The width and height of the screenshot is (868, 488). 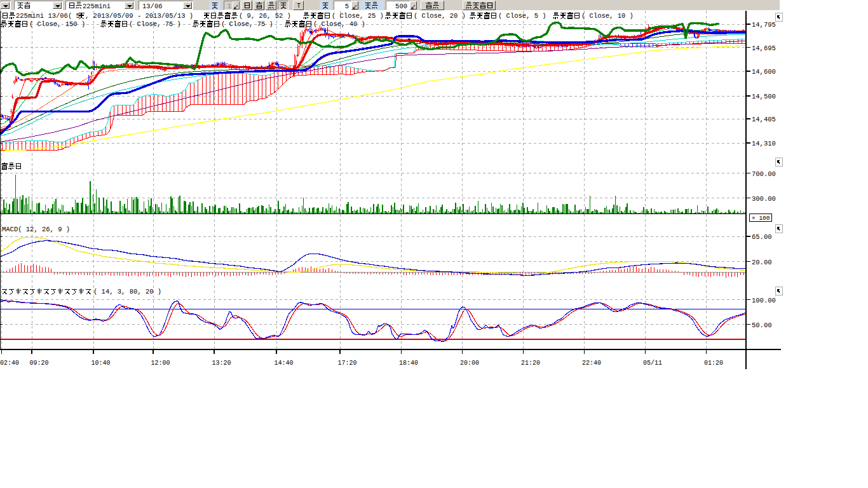 I want to click on svg-text: 14,310, so click(x=764, y=144).